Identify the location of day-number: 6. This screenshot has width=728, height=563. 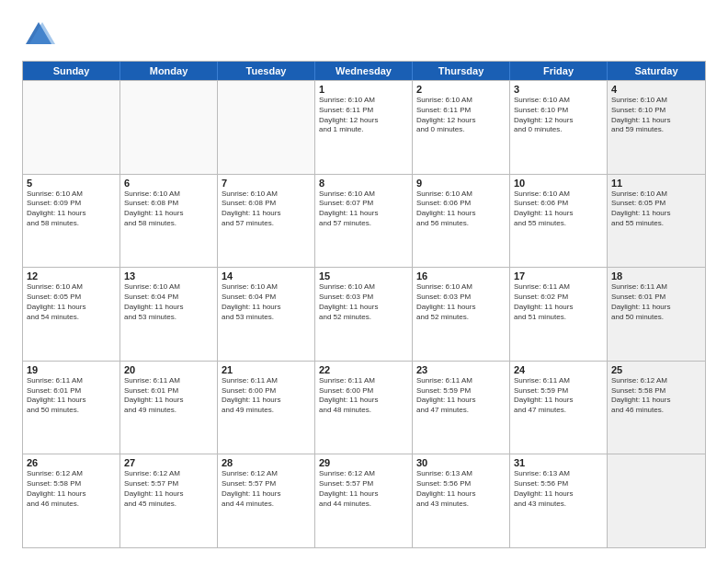
(169, 183).